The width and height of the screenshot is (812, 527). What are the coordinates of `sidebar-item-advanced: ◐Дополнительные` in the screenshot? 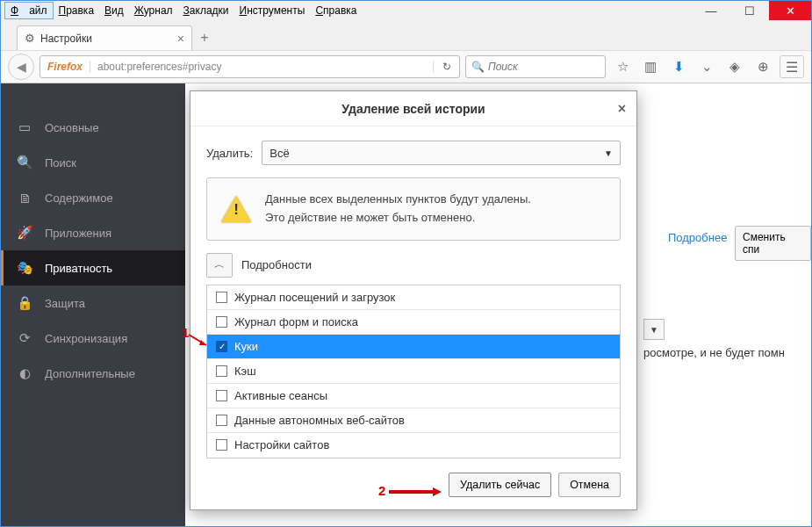 It's located at (93, 373).